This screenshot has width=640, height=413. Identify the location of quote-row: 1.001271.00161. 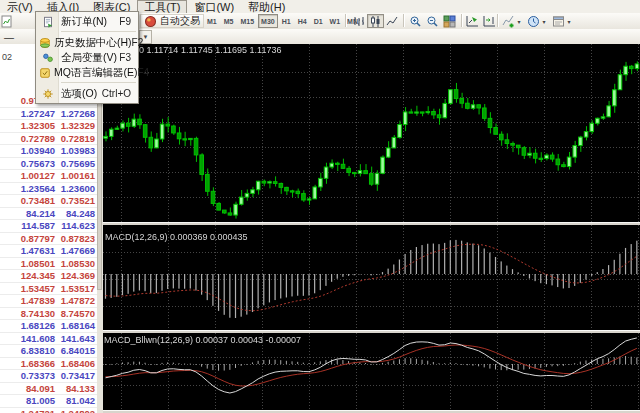
(48, 176).